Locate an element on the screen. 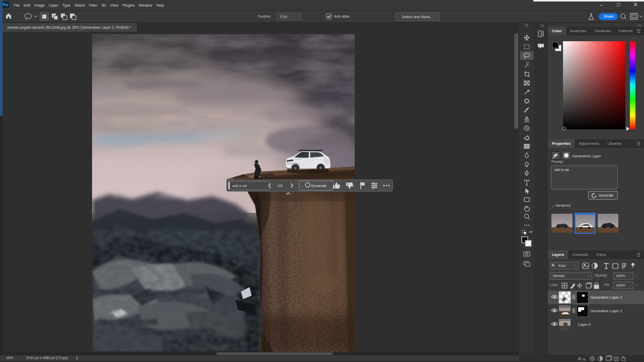  svg-text: 2/3 is located at coordinates (280, 186).